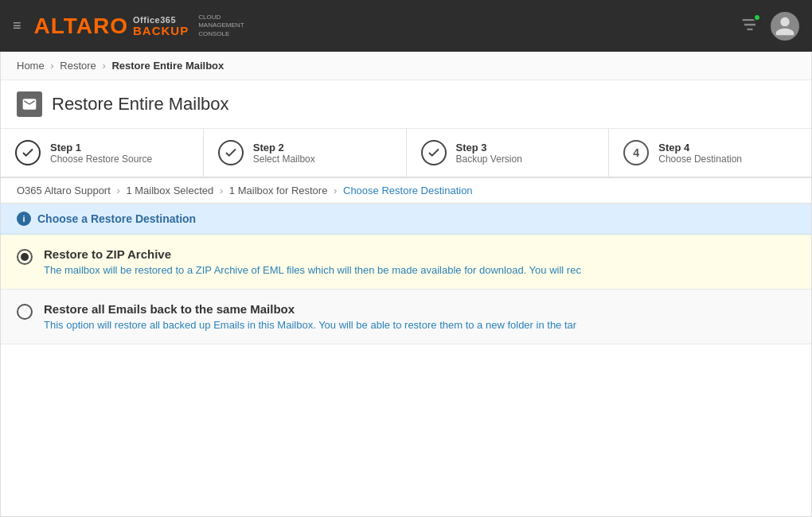  Describe the element at coordinates (52, 65) in the screenshot. I see `breadcrumb-sep-1: ›` at that location.